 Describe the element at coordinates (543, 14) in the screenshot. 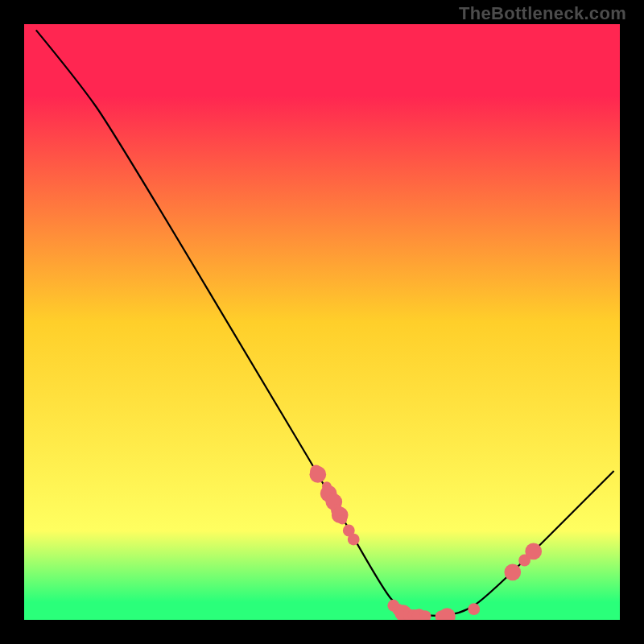

I see `watermark-text: TheBottleneck.com` at that location.